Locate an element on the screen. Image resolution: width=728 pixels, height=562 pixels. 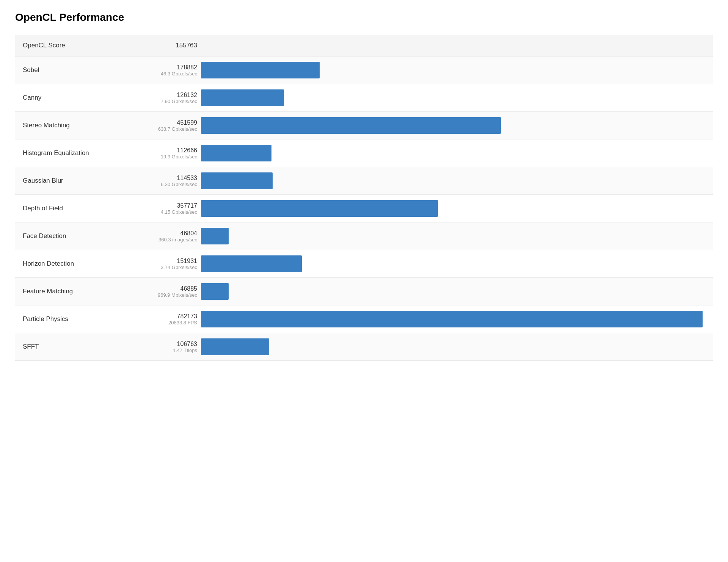
bench-score: 151931 is located at coordinates (171, 261).